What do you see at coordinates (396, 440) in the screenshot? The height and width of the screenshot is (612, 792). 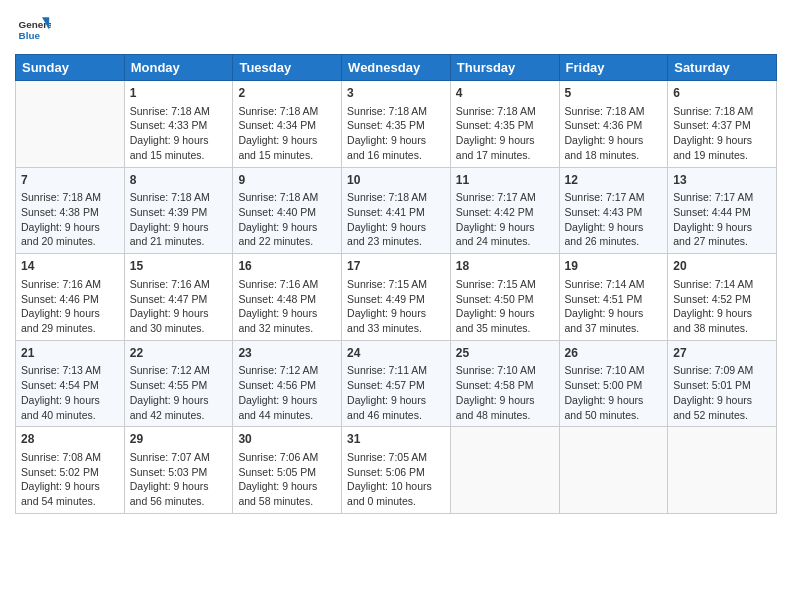 I see `day-number: 31` at bounding box center [396, 440].